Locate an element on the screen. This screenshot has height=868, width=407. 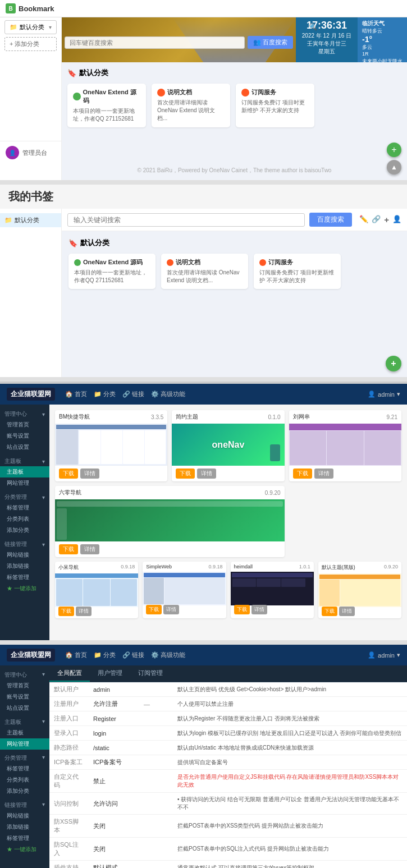
admin-link-addlink: 添加链接 is located at coordinates (25, 566).